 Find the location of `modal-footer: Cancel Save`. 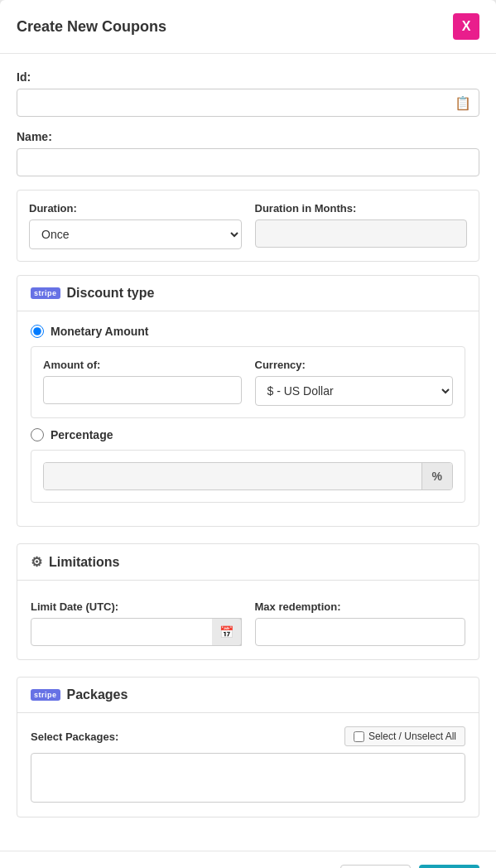

modal-footer: Cancel Save is located at coordinates (248, 860).